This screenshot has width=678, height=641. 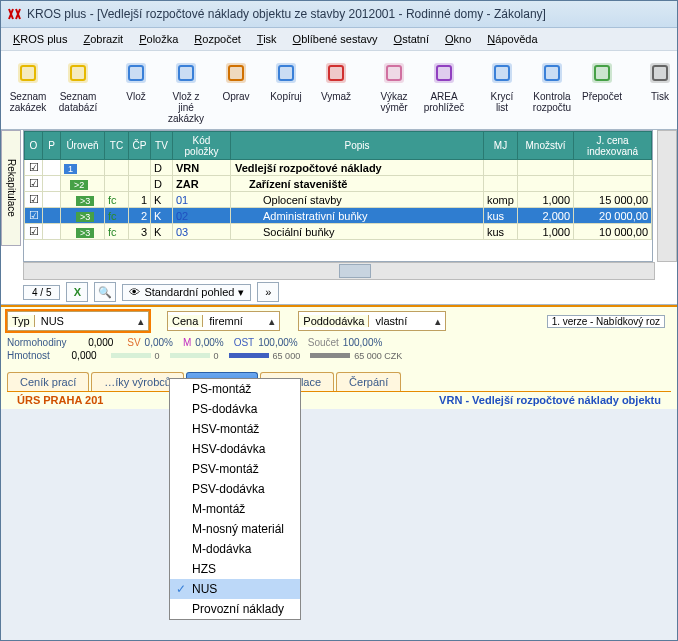 I want to click on vloz-button: Vlož, so click(x=136, y=80).